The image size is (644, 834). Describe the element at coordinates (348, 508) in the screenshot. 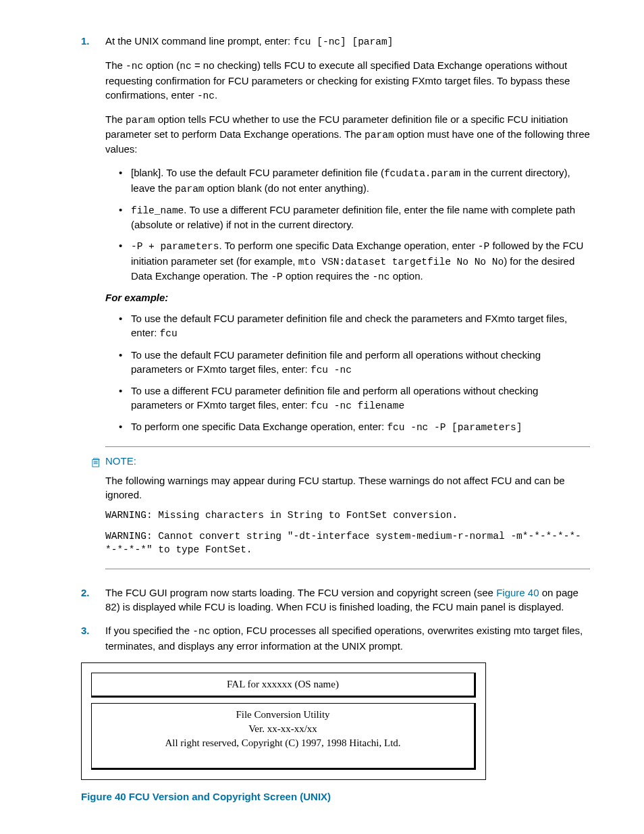

I see `note-block: NOTE: The following warnings may appear …` at that location.